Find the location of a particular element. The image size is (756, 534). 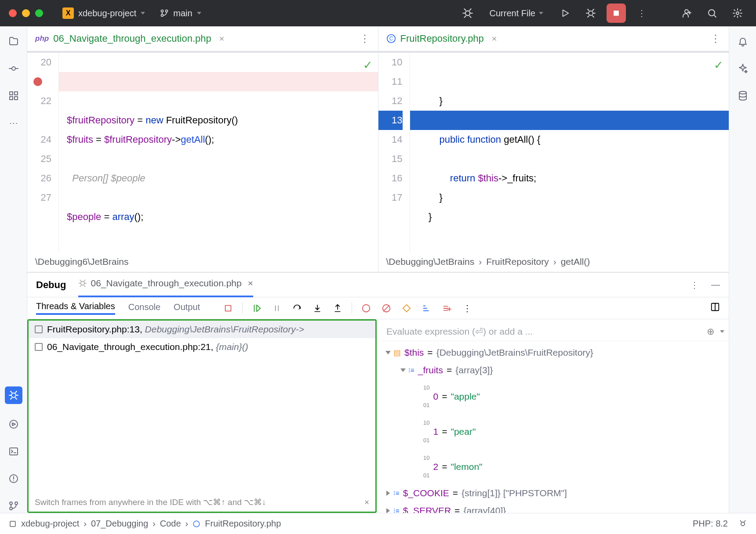

services-tool-button is located at coordinates (14, 424).